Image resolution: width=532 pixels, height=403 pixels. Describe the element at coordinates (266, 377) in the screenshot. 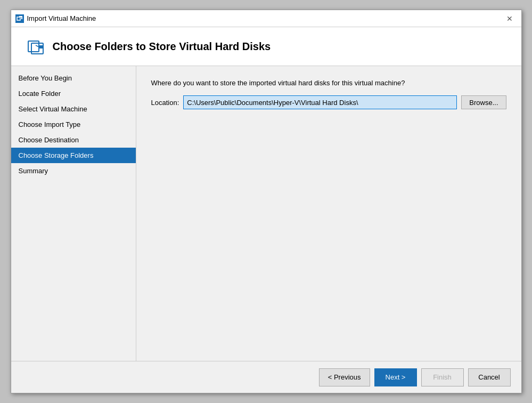

I see `footer: < Previous Next > Finish Cancel` at that location.